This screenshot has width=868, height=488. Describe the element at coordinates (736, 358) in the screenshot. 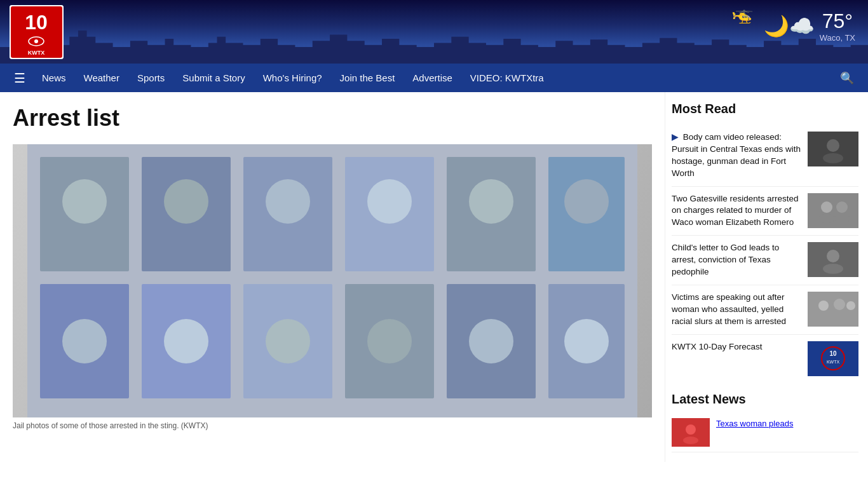

I see `most-read-text: KWTX 10-Day Forecast` at that location.